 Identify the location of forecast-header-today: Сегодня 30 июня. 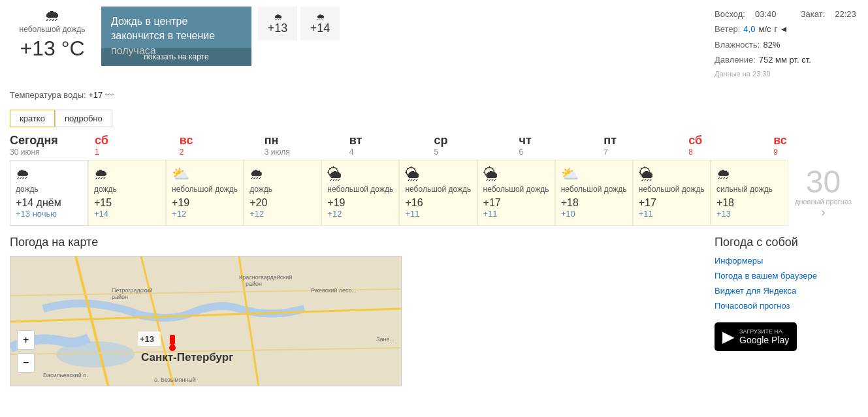
(52, 145).